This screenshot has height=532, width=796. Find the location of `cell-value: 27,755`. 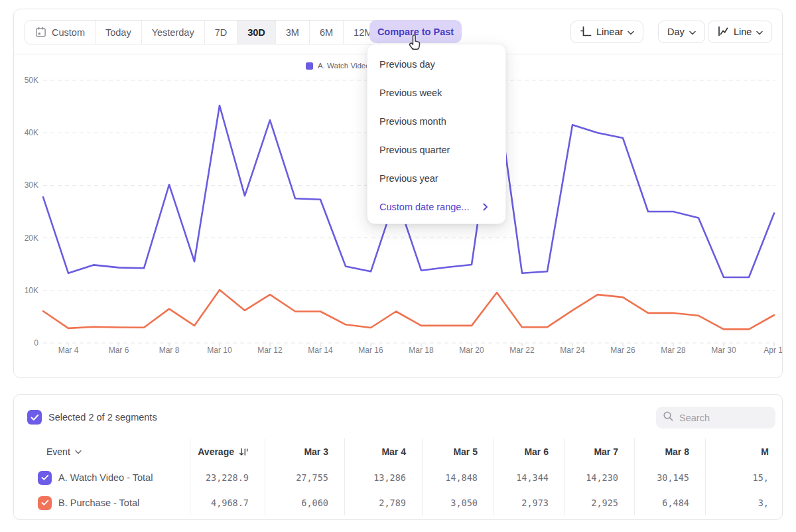

cell-value: 27,755 is located at coordinates (312, 478).